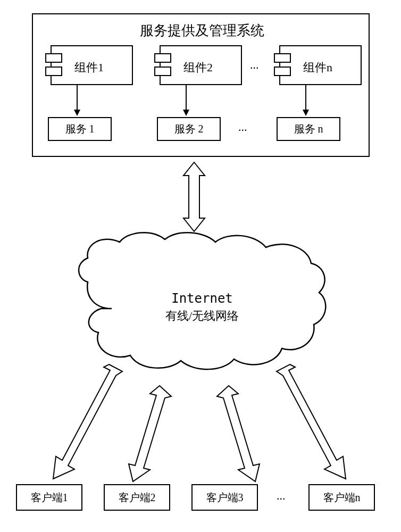  Describe the element at coordinates (88, 423) in the screenshot. I see `double-arrow-cloud-client1` at that location.